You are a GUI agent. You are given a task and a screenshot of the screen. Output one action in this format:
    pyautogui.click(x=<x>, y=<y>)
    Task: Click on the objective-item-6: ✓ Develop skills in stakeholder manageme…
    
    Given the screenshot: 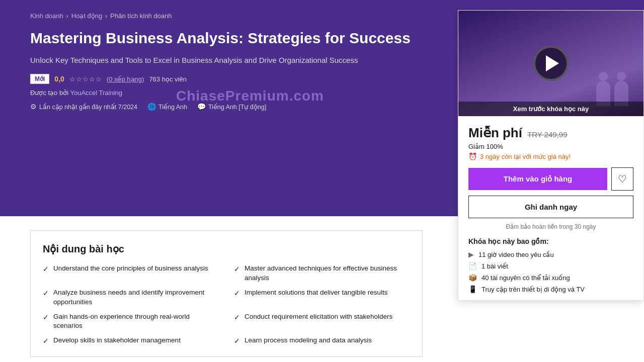 What is the action you would take?
    pyautogui.click(x=131, y=341)
    